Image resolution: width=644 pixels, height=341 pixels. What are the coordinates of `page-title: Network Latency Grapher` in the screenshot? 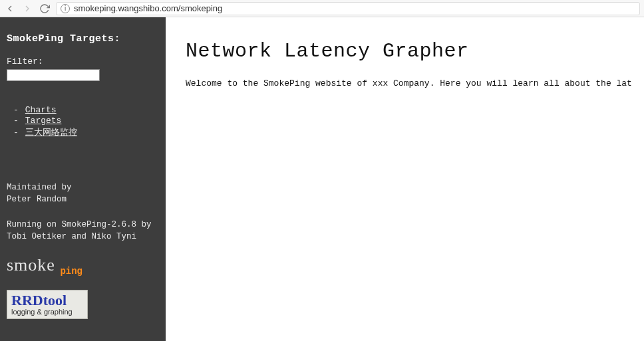 It's located at (415, 51).